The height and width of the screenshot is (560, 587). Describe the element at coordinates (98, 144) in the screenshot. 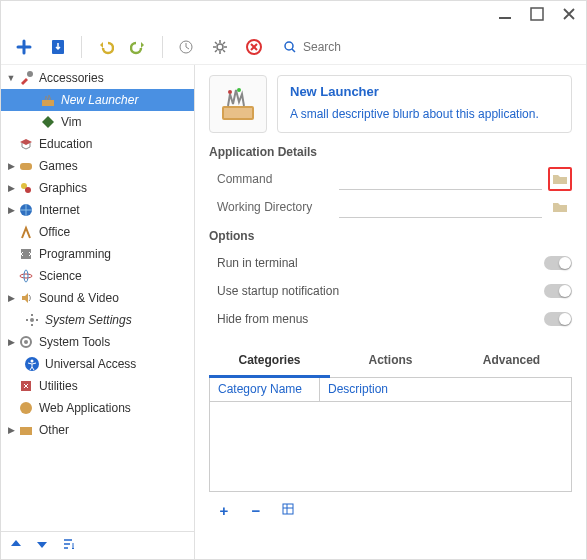

I see `tree-item-education: Education` at that location.